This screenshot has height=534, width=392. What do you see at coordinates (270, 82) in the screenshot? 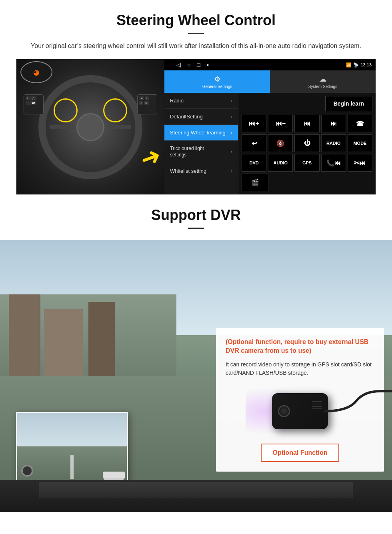
I see `android-tabs: ⚙ General Settings ☁ System Settings` at bounding box center [270, 82].